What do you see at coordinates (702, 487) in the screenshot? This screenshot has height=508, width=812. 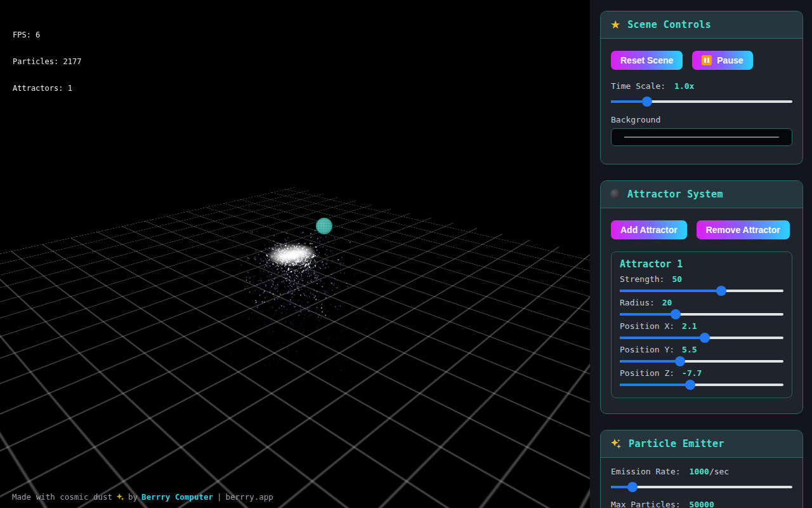 I see `slider-track` at bounding box center [702, 487].